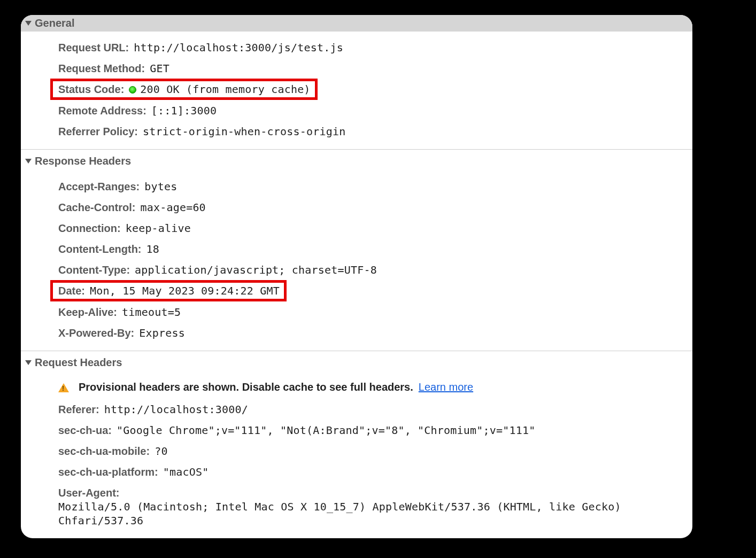  Describe the element at coordinates (99, 187) in the screenshot. I see `label-accept-ranges: Accept-Ranges:` at that location.